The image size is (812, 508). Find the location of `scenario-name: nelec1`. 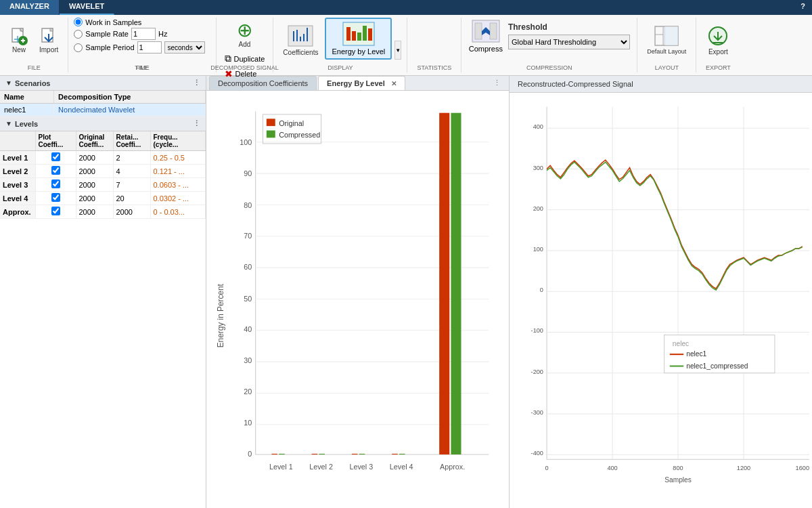

scenario-name: nelec1 is located at coordinates (27, 110).